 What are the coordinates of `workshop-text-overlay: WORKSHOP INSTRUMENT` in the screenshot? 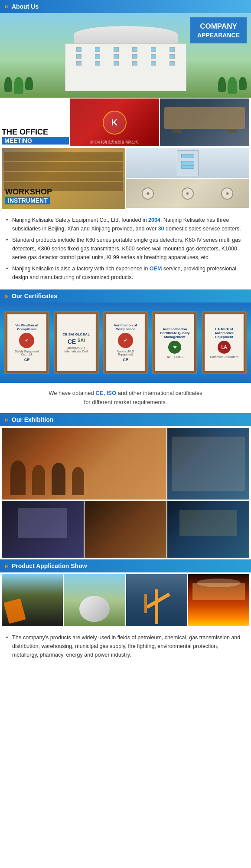 It's located at (29, 196).